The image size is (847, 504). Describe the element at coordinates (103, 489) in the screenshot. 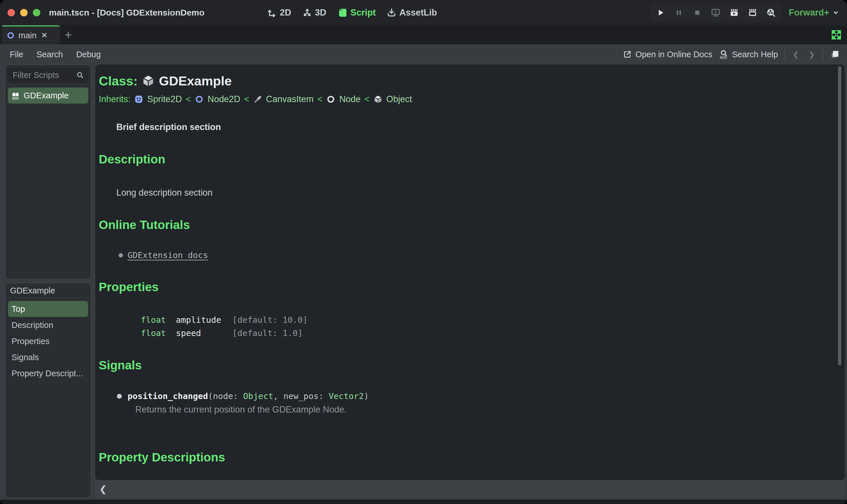

I see `collapse-sidebar-button: ❮` at that location.